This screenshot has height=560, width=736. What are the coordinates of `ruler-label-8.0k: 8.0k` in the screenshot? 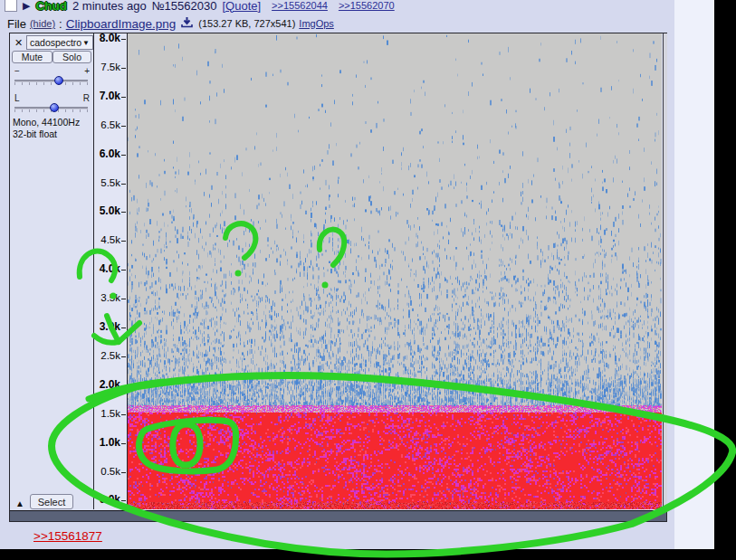 It's located at (110, 38).